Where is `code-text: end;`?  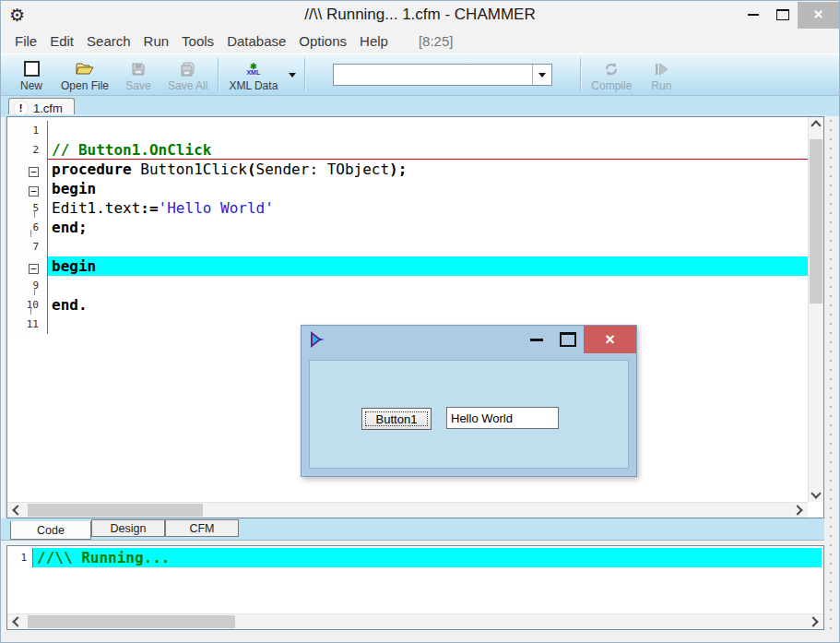 code-text: end; is located at coordinates (428, 227).